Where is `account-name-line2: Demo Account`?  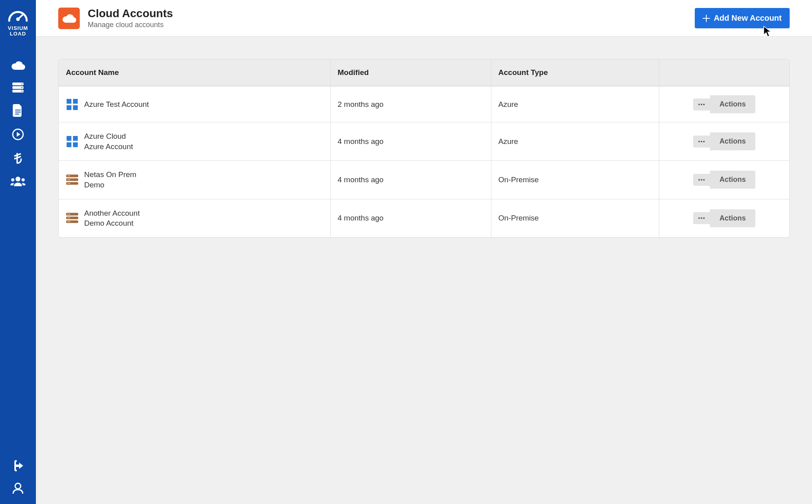
account-name-line2: Demo Account is located at coordinates (112, 223).